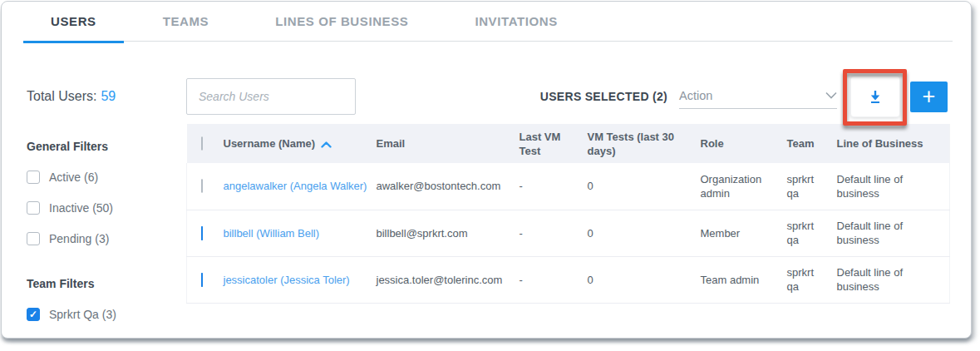  I want to click on tab-lines-of-business: LINES OF BUSINESS, so click(342, 22).